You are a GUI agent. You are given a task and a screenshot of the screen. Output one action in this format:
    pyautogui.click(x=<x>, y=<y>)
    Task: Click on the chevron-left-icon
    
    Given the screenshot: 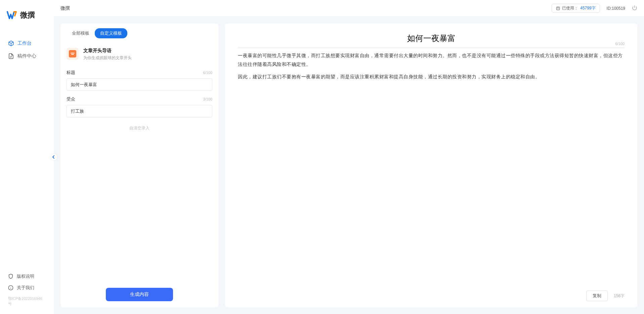 What is the action you would take?
    pyautogui.click(x=54, y=157)
    